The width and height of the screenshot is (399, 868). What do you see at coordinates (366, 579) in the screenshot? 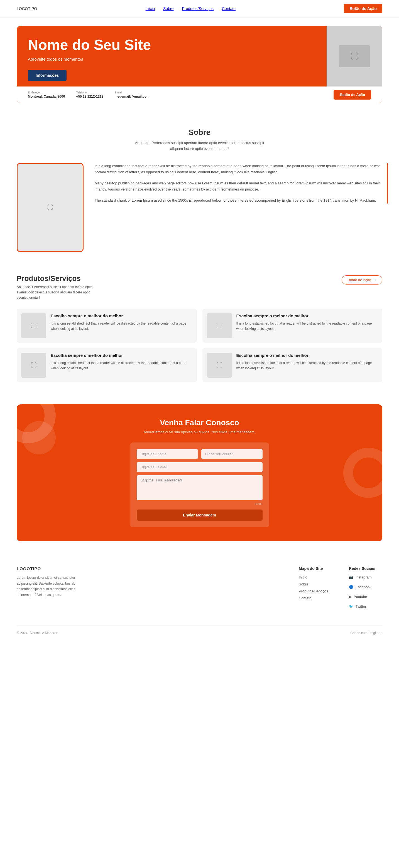
I see `footer-social-item: 📷 Instagram` at bounding box center [366, 579].